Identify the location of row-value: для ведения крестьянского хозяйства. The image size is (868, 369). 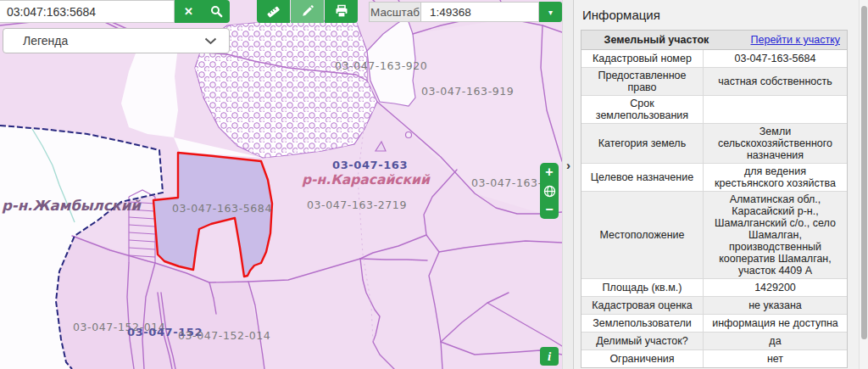
(775, 177).